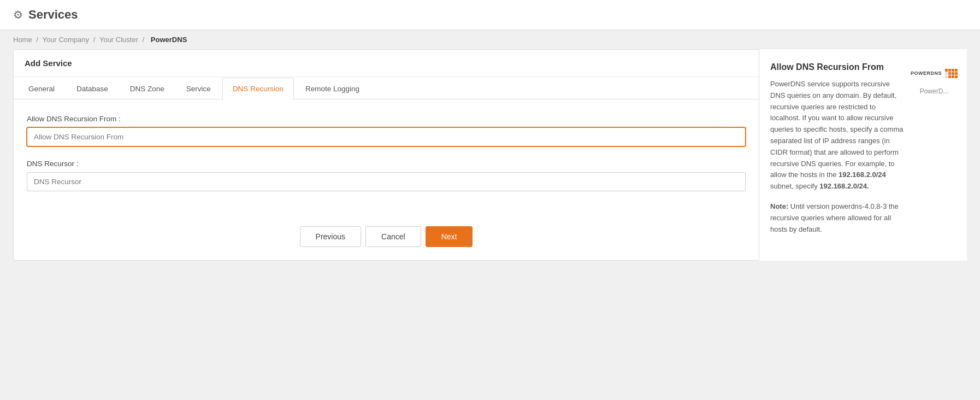 Image resolution: width=980 pixels, height=400 pixels. What do you see at coordinates (386, 63) in the screenshot?
I see `card-header: Add Service` at bounding box center [386, 63].